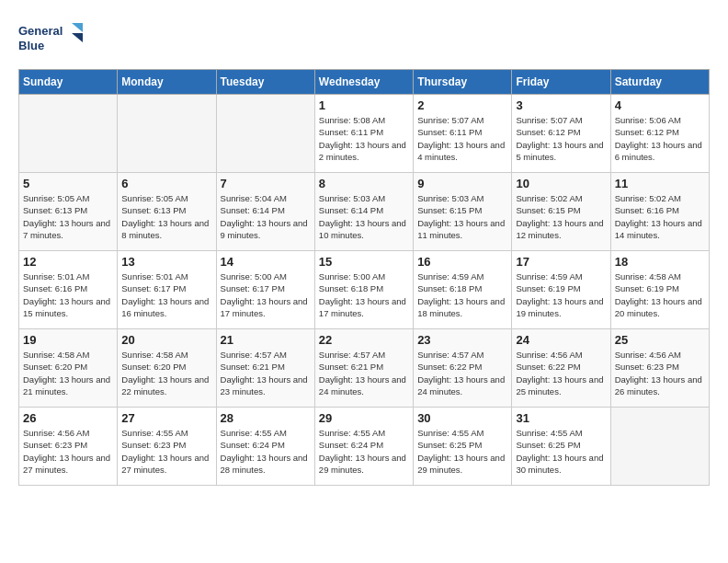 The width and height of the screenshot is (728, 563). I want to click on day-number: 31, so click(561, 418).